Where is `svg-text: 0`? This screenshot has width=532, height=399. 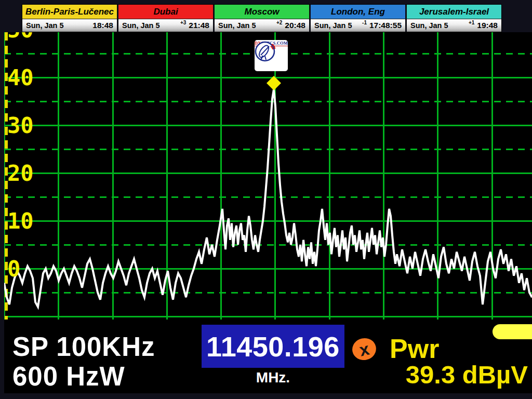 svg-text: 0 is located at coordinates (14, 269).